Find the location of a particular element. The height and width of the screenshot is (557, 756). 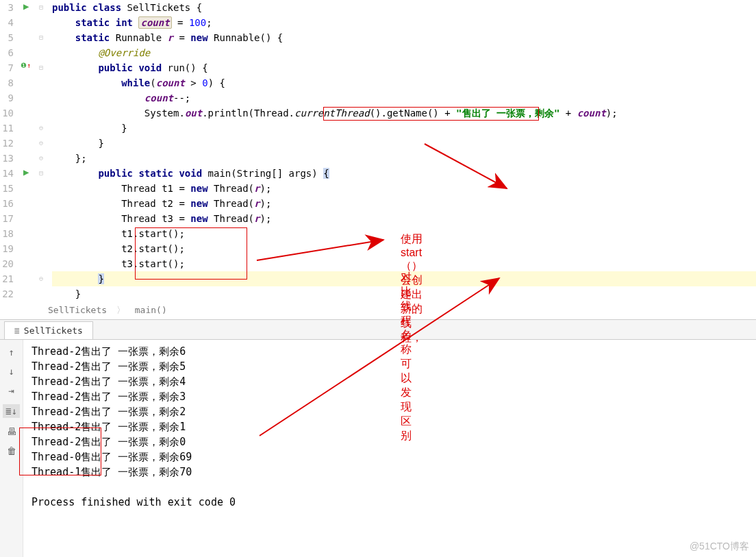

override-marker-icon: ❶↑ is located at coordinates (26, 66).